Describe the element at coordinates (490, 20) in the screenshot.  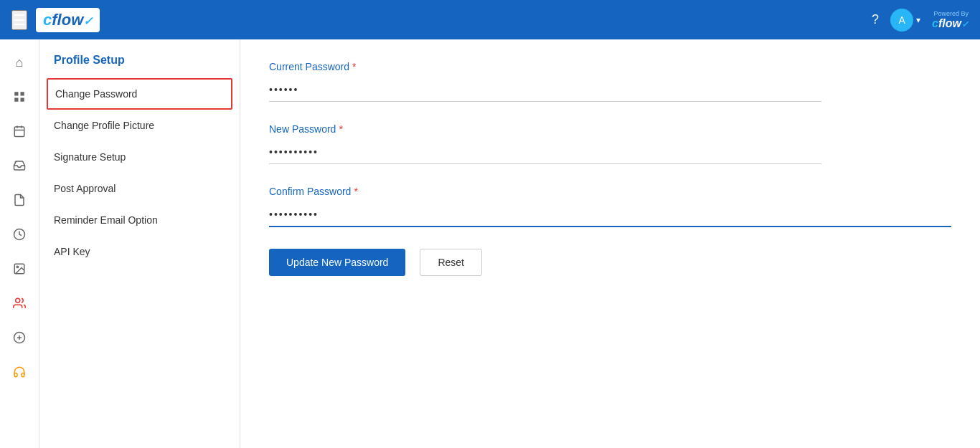
I see `top-navigation: ☰ cflow✓ ? A ▾ Powered By cflow✓` at that location.